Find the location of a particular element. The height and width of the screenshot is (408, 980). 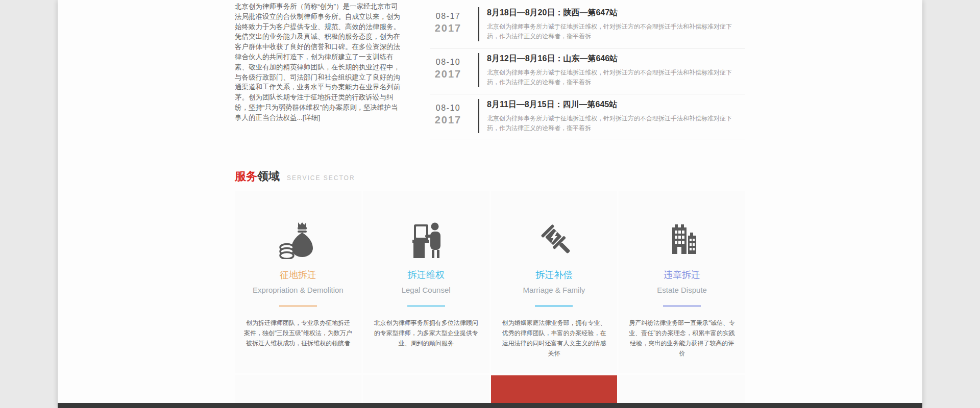

money-bag-icon is located at coordinates (298, 239).